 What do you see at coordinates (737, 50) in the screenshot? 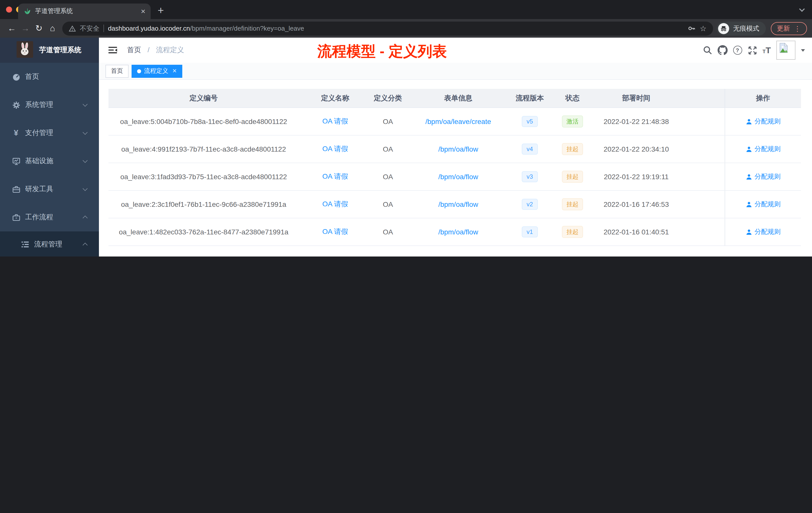
I see `help-icon: ?` at bounding box center [737, 50].